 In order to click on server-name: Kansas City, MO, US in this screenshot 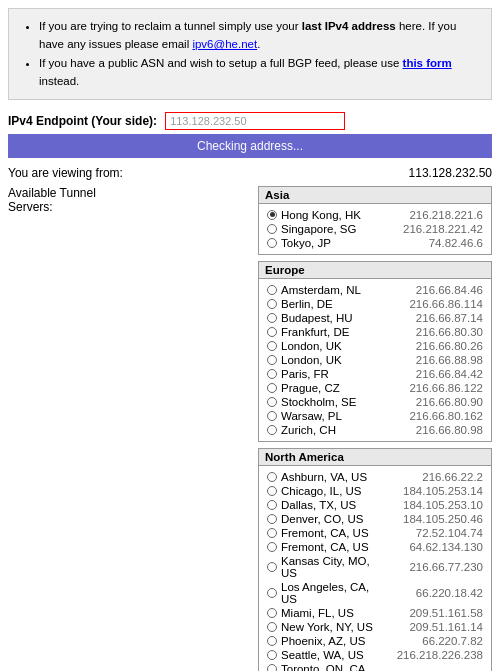, I will do `click(327, 567)`.